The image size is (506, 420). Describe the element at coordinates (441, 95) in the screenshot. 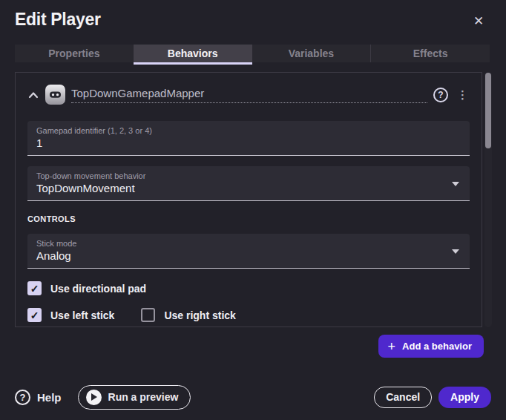

I see `behavior-help-icon: ?` at that location.